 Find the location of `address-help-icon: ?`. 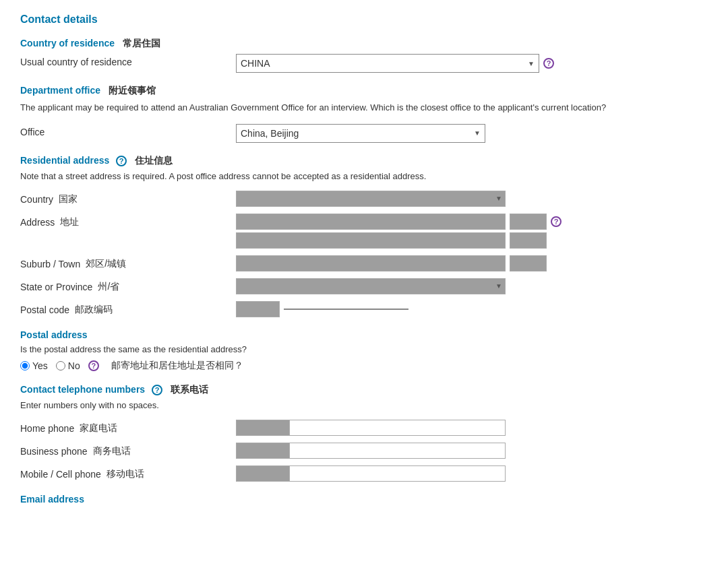

address-help-icon: ? is located at coordinates (556, 222).